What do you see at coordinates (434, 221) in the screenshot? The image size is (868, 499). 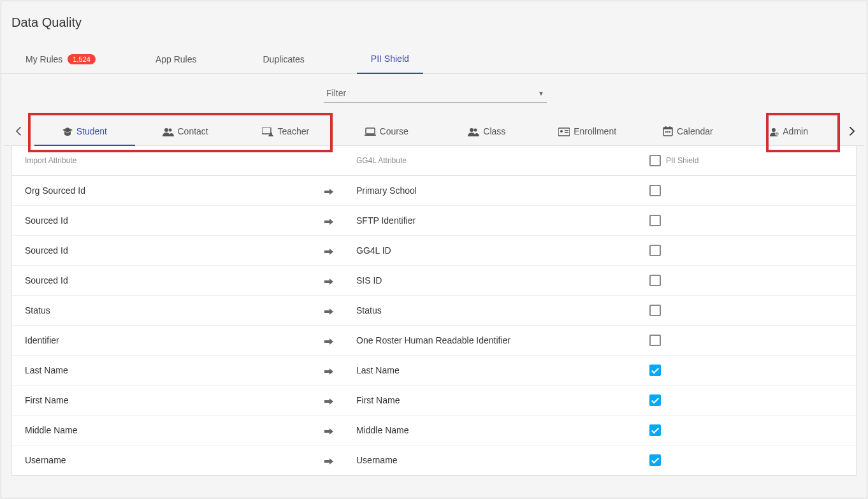 I see `table-row: Sourced IdSFTP Identifier` at bounding box center [434, 221].